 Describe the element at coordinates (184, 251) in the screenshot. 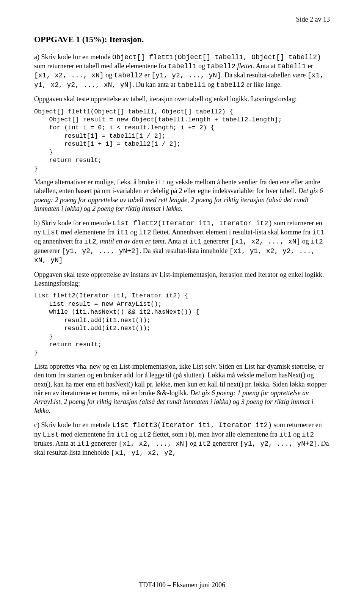

I see `text: . Da skal resultat-lista inneholde` at that location.